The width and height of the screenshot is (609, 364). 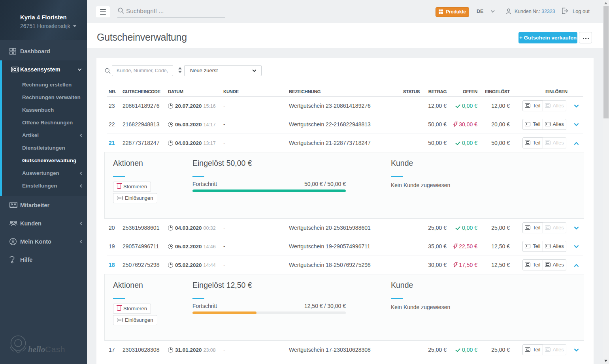 I want to click on svg-text: hello, so click(x=36, y=349).